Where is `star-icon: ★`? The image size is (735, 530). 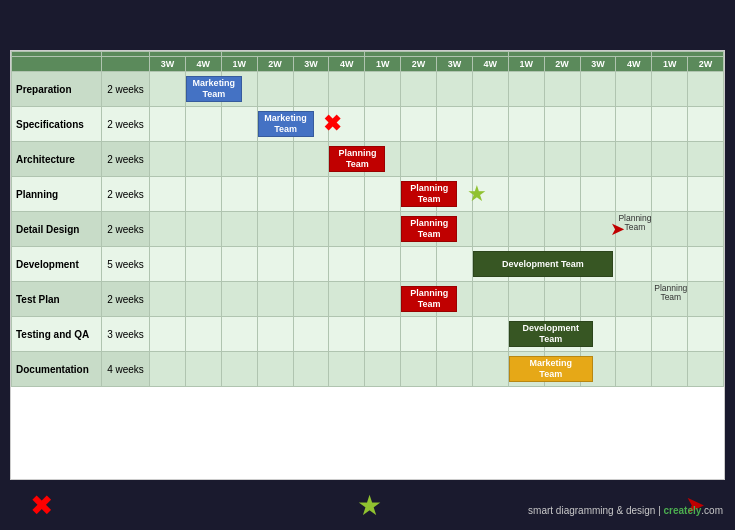 star-icon: ★ is located at coordinates (370, 506).